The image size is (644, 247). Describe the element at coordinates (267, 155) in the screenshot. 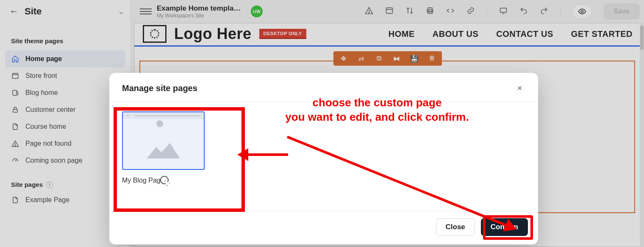

I see `annotation-arrow-left` at that location.